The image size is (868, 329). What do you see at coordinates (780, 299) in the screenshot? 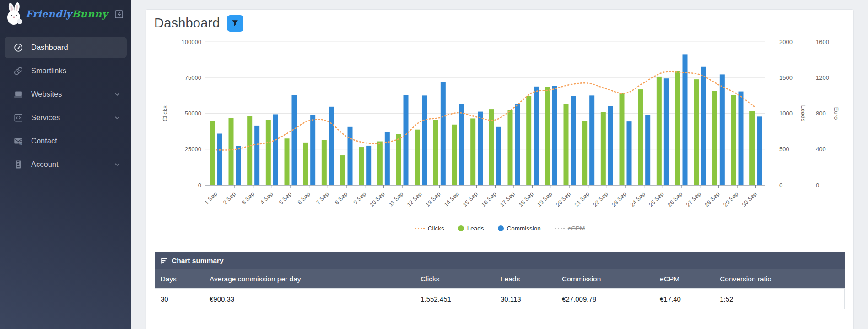
I see `cell-conversion-ratio: 1:52` at bounding box center [780, 299].